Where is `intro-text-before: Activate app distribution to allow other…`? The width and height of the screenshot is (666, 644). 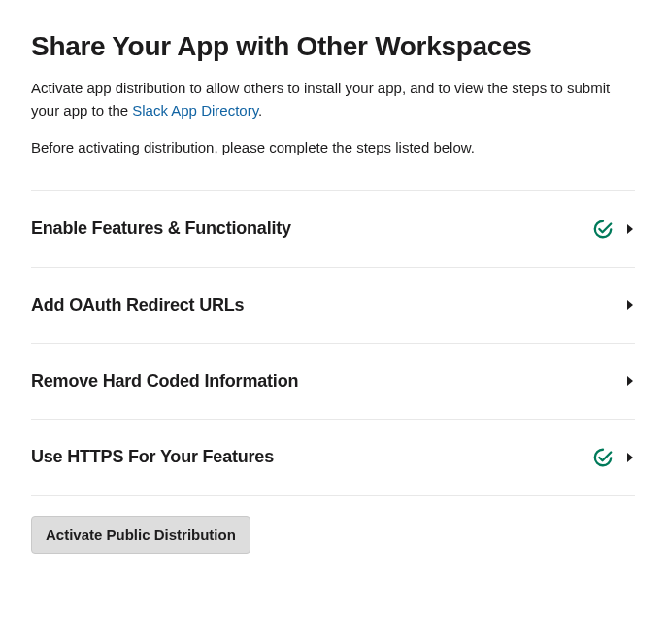
intro-text-before: Activate app distribution to allow other… is located at coordinates (320, 99).